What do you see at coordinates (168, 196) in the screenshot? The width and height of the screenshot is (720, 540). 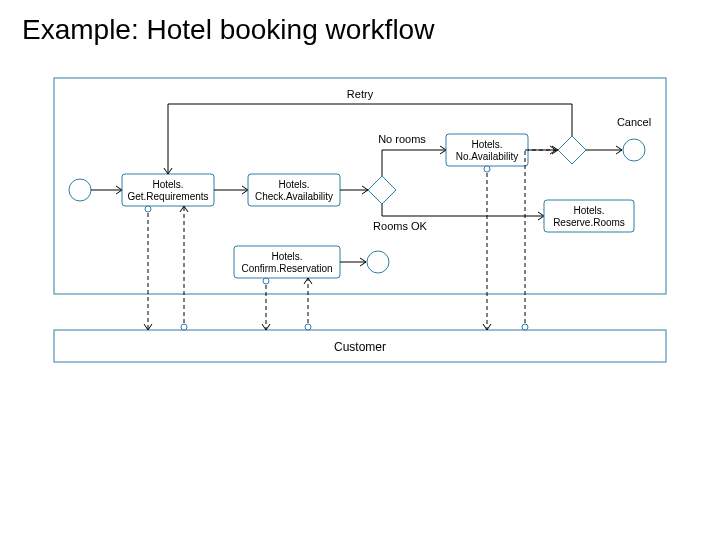 I see `activity-get-requirements-label2: Get.Requirements` at bounding box center [168, 196].